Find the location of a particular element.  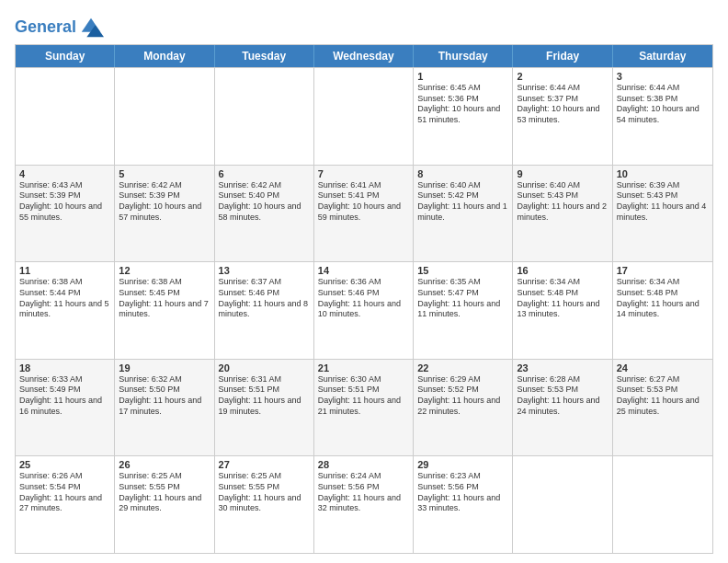

logo-text: General is located at coordinates (46, 28).